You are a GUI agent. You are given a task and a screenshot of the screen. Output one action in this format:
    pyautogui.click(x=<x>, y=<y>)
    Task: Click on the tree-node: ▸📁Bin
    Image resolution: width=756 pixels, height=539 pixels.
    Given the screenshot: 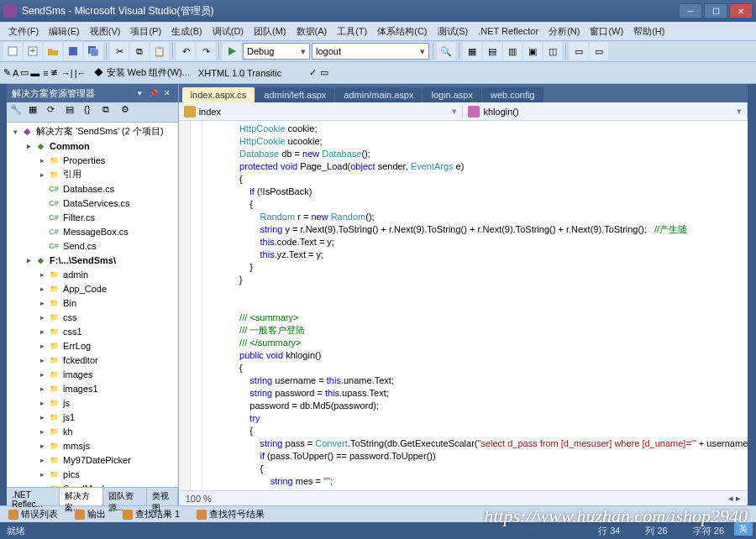 What is the action you would take?
    pyautogui.click(x=92, y=302)
    